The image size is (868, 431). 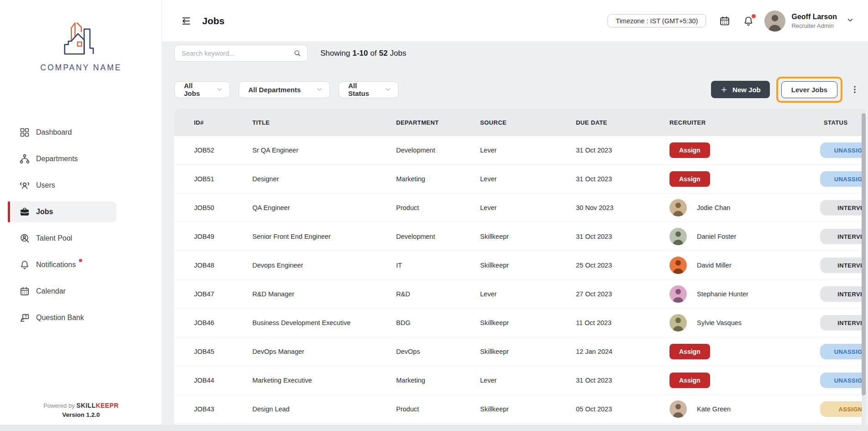 What do you see at coordinates (363, 53) in the screenshot?
I see `results-summary: Showing 1-10 of 52 Jobs` at bounding box center [363, 53].